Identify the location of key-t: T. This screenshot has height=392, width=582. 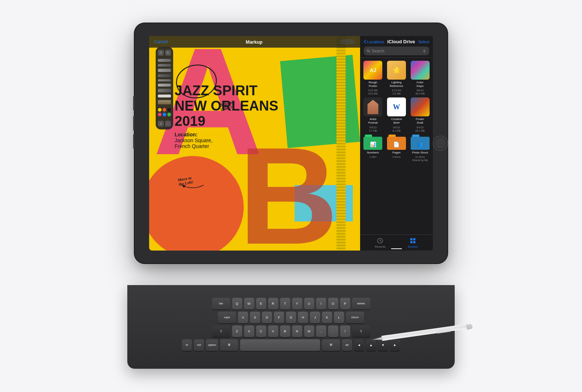
(285, 304).